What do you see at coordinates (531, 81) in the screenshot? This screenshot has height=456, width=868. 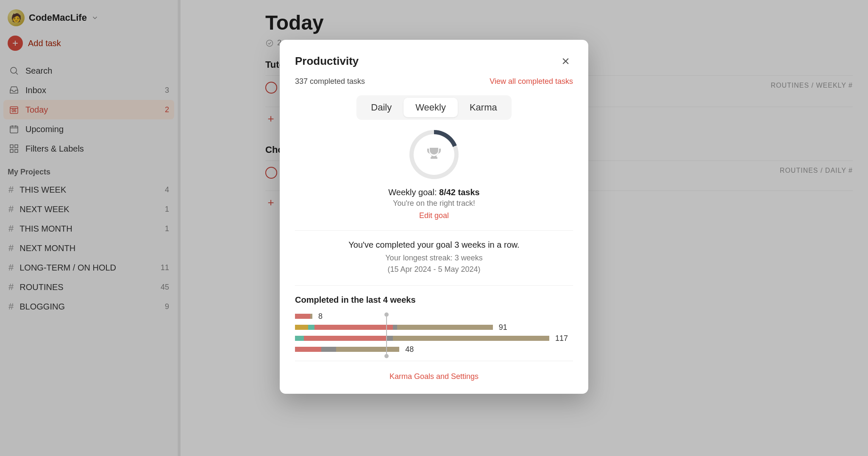 I see `view-all-link: View all completed tasks` at bounding box center [531, 81].